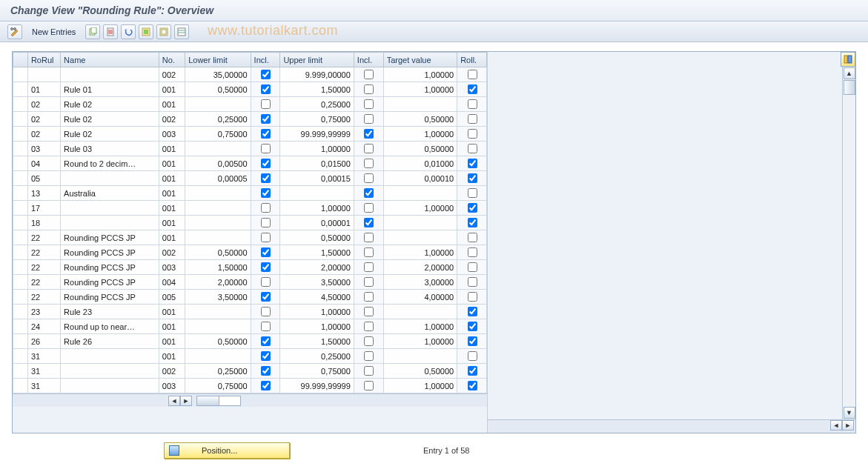  What do you see at coordinates (836, 425) in the screenshot?
I see `hscroll-left-button-2: ◄` at bounding box center [836, 425].